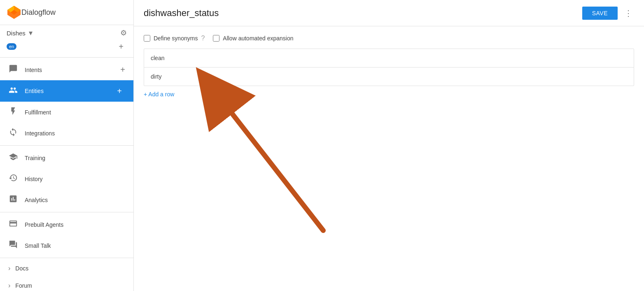 Image resolution: width=644 pixels, height=291 pixels. What do you see at coordinates (203, 38) in the screenshot?
I see `help-icon: ?` at bounding box center [203, 38].